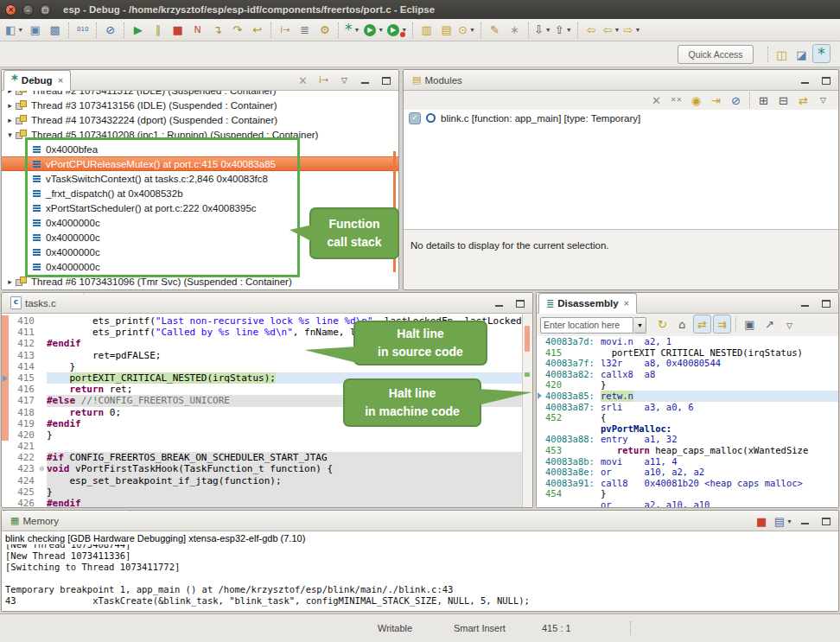 This screenshot has width=840, height=642. Describe the element at coordinates (200, 178) in the screenshot. I see `stack-frame-row: vTaskSwitchContext() at tasks.c:2,846 0x…` at that location.